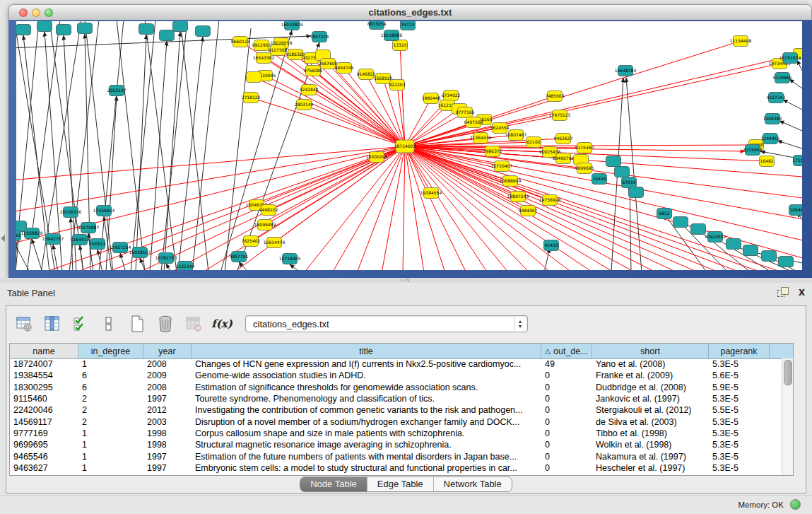 This screenshot has height=514, width=812. I want to click on table-cell: 18300295, so click(44, 387).